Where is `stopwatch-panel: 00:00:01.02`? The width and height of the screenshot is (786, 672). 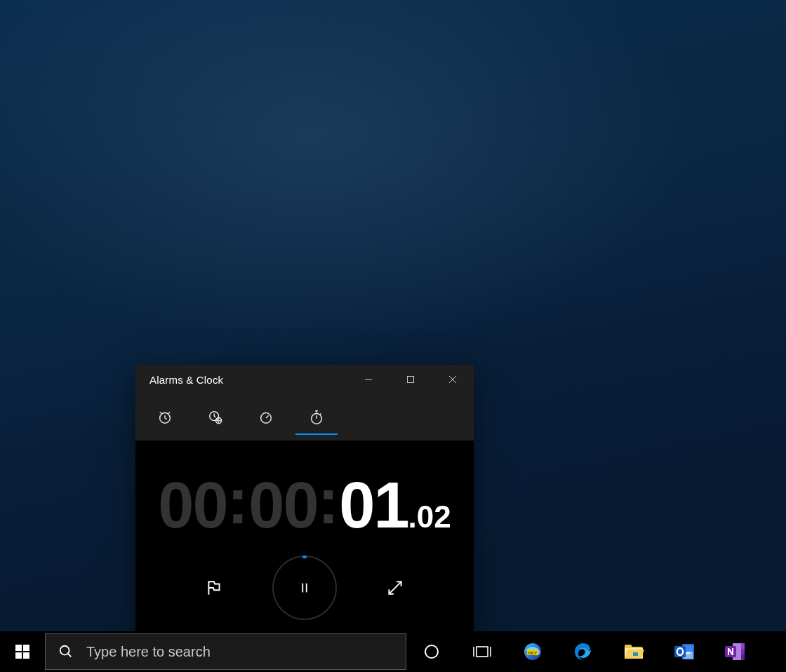
stopwatch-panel: 00:00:01.02 is located at coordinates (305, 536).